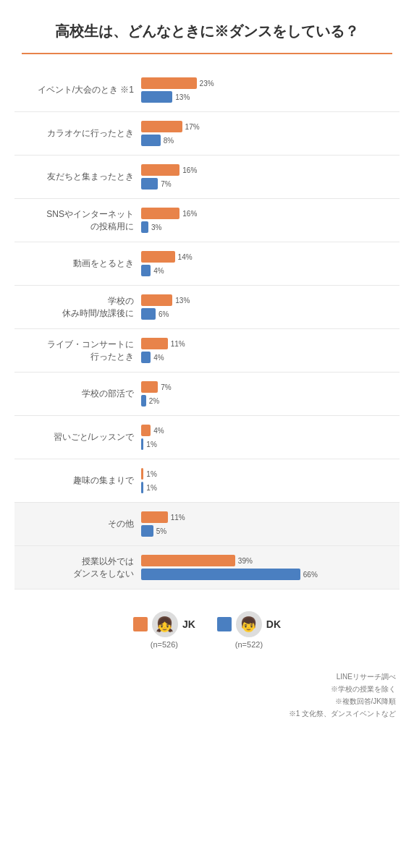 Image resolution: width=414 pixels, height=868 pixels. Describe the element at coordinates (207, 32) in the screenshot. I see `page-title: 高校生は、どんなときに※ダンスをしている？` at that location.